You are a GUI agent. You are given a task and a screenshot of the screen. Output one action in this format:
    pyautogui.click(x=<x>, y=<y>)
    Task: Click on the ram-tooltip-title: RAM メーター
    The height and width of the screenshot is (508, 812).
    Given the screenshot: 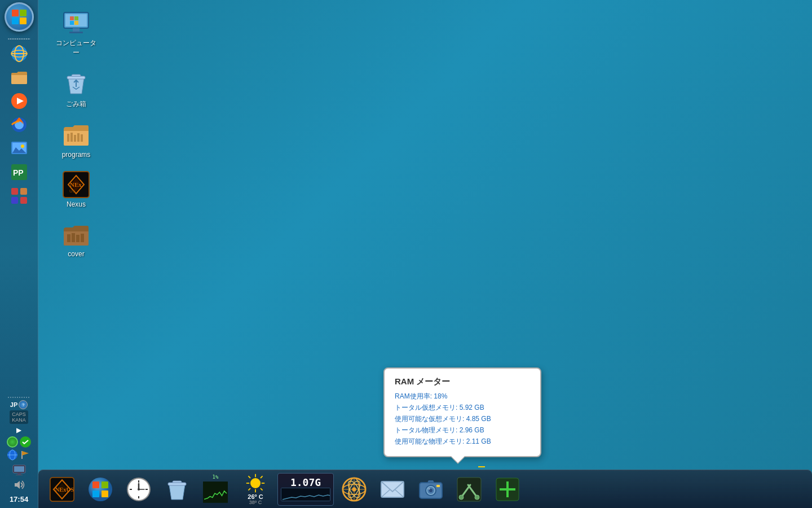 What is the action you would take?
    pyautogui.click(x=462, y=382)
    